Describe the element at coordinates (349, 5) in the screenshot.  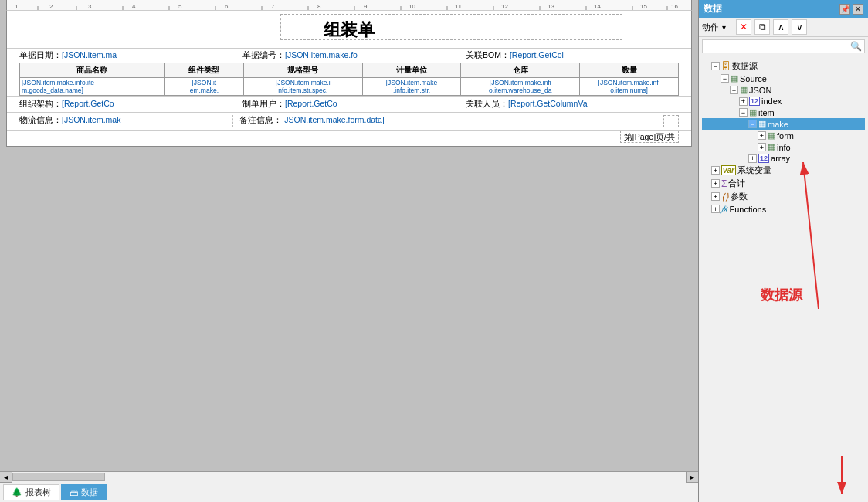
I see `ruler-top: 1 2 3 4 5 6 7 8 9` at that location.